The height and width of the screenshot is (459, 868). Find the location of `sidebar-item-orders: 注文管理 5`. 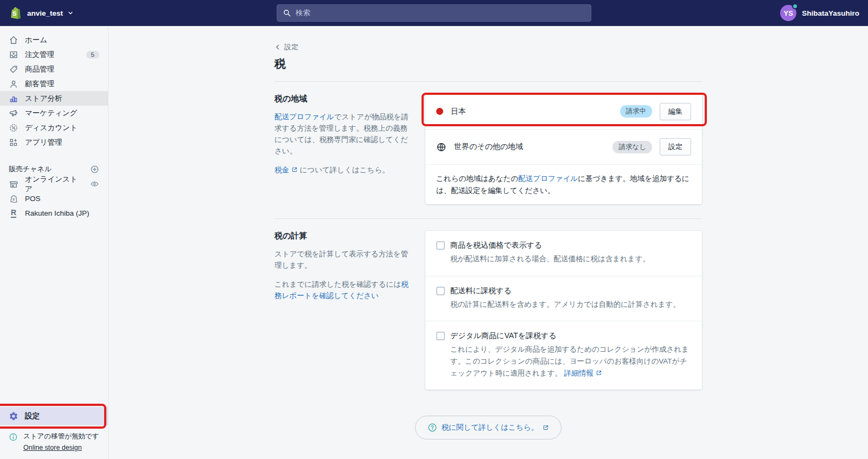

sidebar-item-orders: 注文管理 5 is located at coordinates (54, 54).